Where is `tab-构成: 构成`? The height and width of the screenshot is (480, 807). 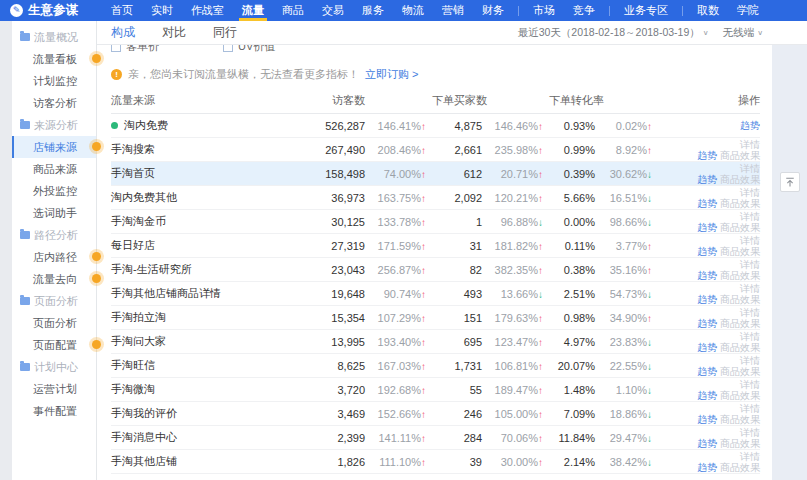 tab-构成: 构成 is located at coordinates (123, 32).